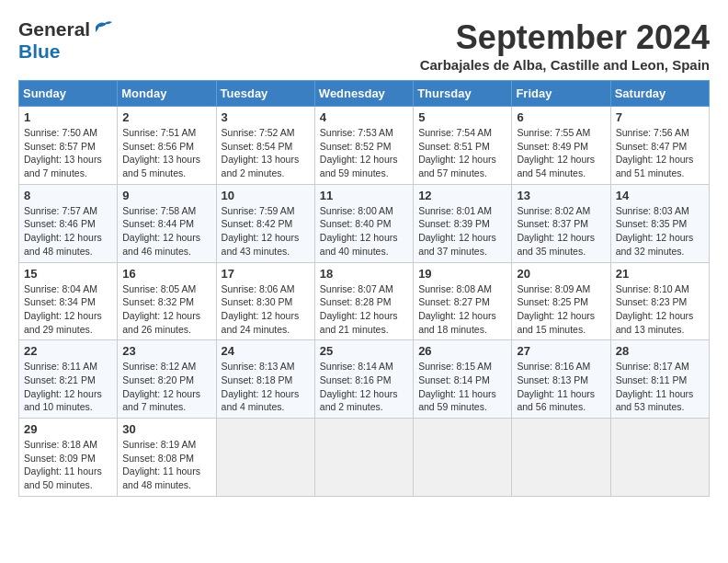 This screenshot has width=728, height=563. I want to click on calendar-cell: 14 Sunrise: 8:03 AMSunset: 8:35 PMDaylig…, so click(660, 223).